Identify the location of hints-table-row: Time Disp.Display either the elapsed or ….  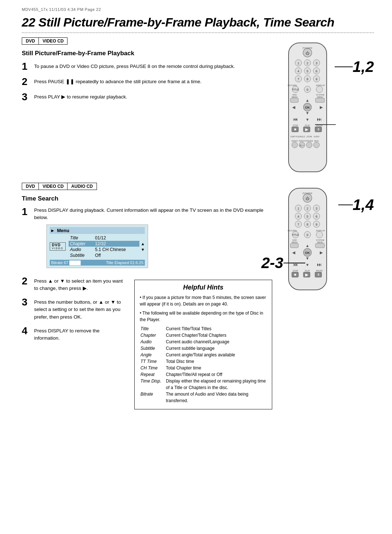
(203, 384).